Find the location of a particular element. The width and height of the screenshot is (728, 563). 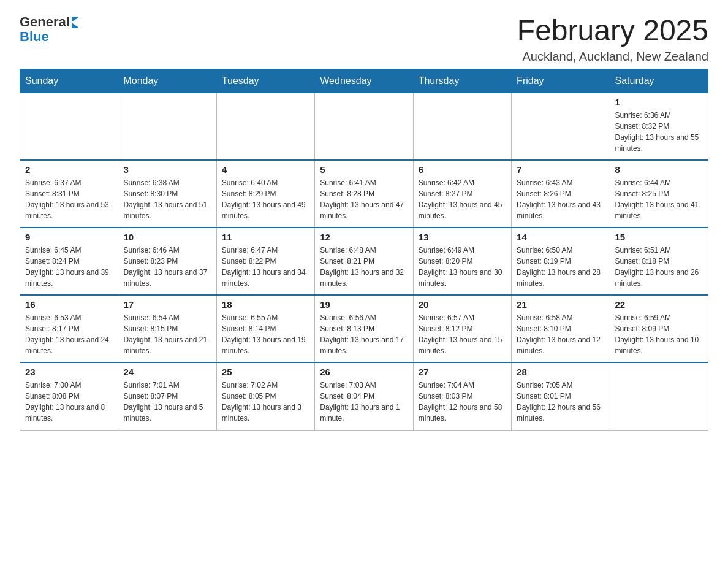

logo-text-general: General is located at coordinates (45, 22).